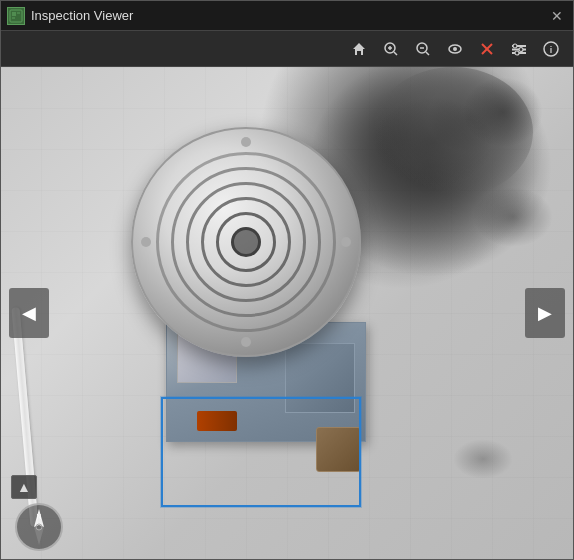 The image size is (574, 560). Describe the element at coordinates (423, 49) in the screenshot. I see `zoom-out-button` at that location.